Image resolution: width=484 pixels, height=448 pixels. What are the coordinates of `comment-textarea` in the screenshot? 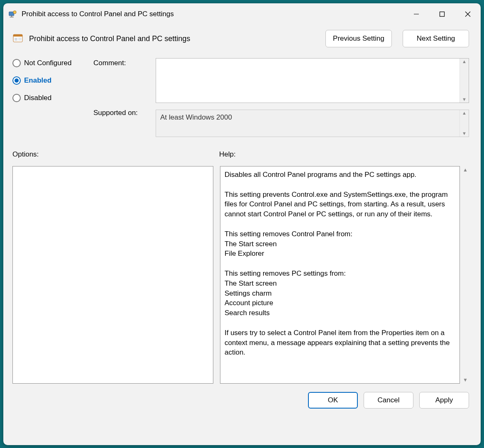 It's located at (308, 81).